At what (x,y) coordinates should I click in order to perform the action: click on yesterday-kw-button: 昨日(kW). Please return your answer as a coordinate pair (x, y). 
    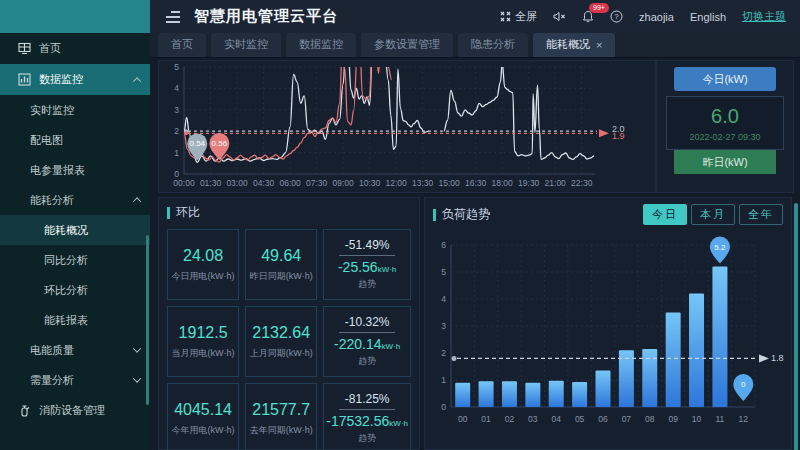
    Looking at the image, I should click on (725, 162).